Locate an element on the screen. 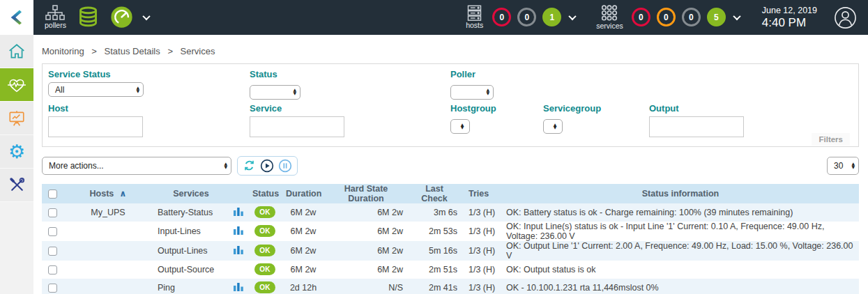 The width and height of the screenshot is (868, 294). service-status-select: All ▲▼ is located at coordinates (96, 89).